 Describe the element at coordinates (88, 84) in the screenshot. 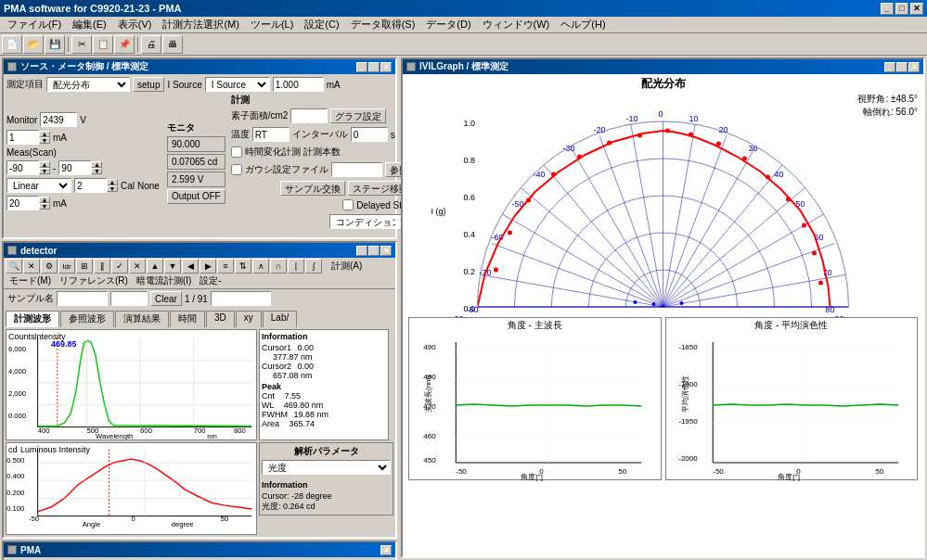

I see `meas-type-select: 配光分布` at that location.